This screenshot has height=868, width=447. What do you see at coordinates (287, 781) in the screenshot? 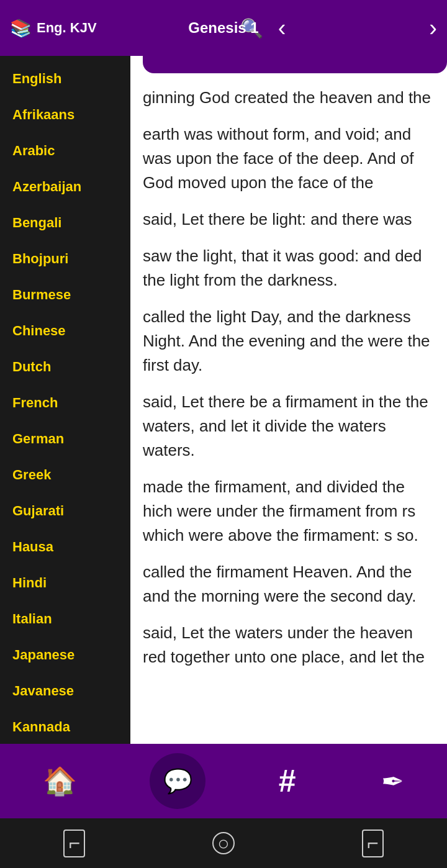
I see `hash-icon: #` at bounding box center [287, 781].